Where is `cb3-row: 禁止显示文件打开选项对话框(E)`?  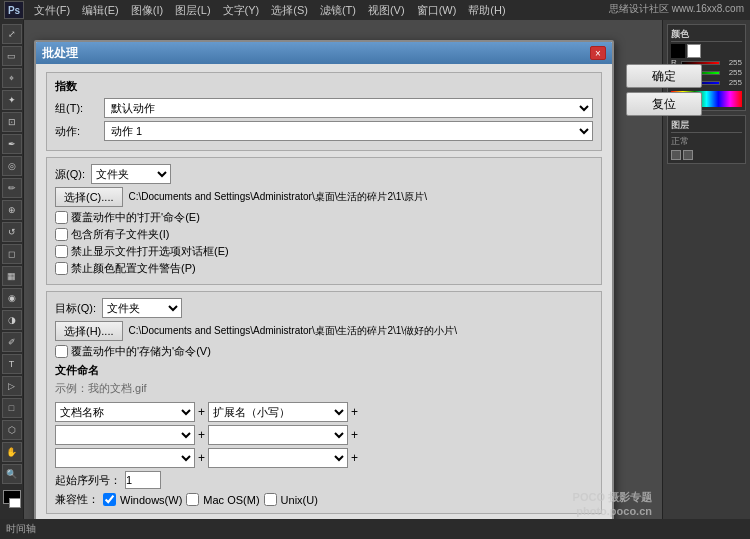 cb3-row: 禁止显示文件打开选项对话框(E) is located at coordinates (324, 252).